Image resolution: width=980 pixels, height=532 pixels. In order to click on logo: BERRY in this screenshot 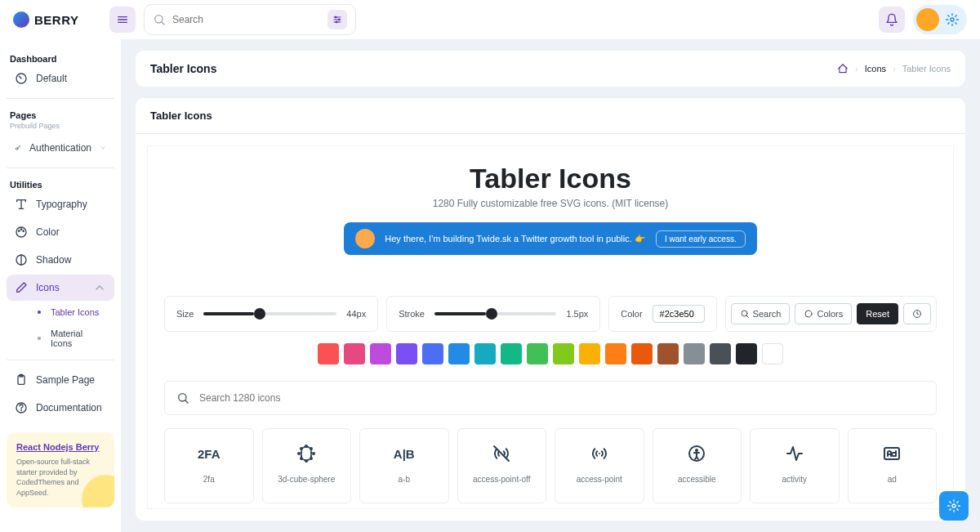, I will do `click(57, 20)`.